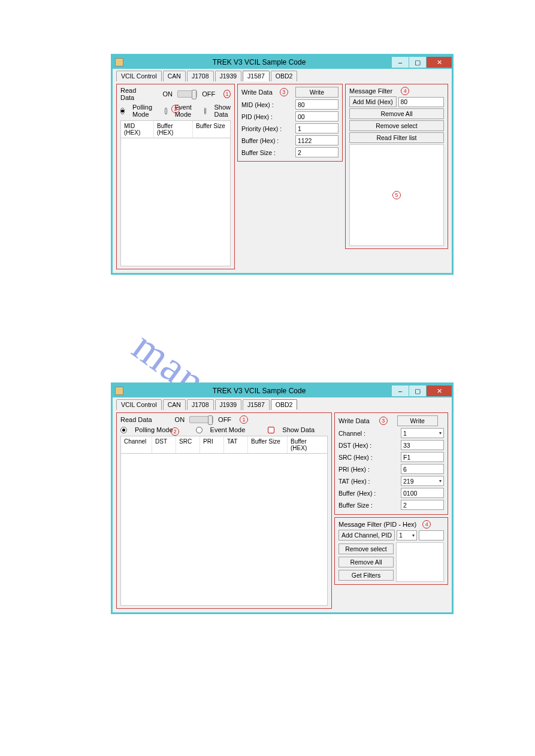 The image size is (535, 756). Describe the element at coordinates (370, 481) in the screenshot. I see `tat-label: TAT (Hex) :` at that location.